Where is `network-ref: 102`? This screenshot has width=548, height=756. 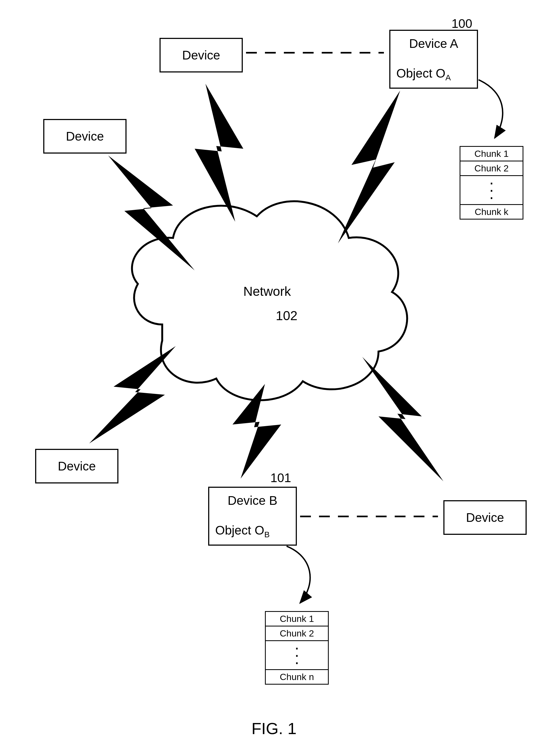
network-ref: 102 is located at coordinates (287, 316).